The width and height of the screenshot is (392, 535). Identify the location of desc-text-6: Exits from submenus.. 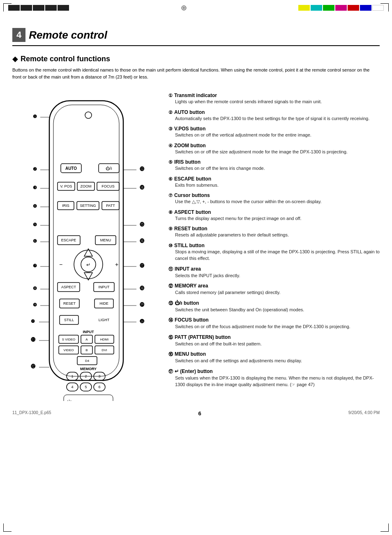
(277, 185).